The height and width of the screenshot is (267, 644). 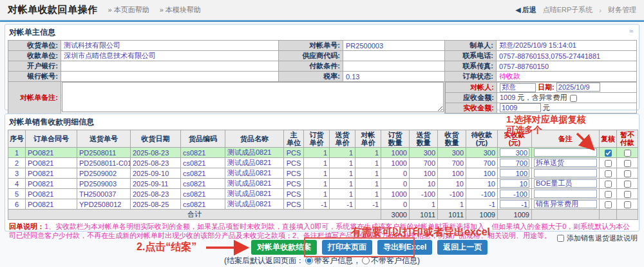 What do you see at coordinates (565, 193) in the screenshot?
I see `remark-input-row5` at bounding box center [565, 193].